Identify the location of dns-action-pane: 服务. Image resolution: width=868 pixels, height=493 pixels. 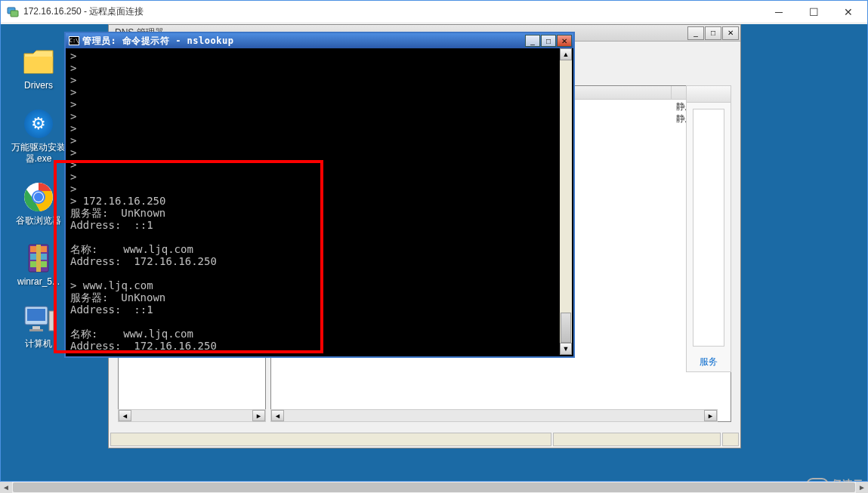
(709, 229).